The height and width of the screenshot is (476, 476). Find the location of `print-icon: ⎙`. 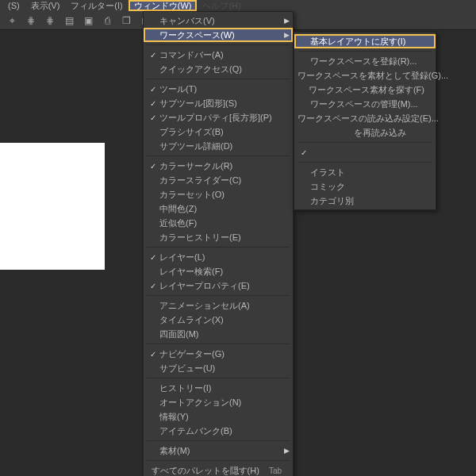

print-icon: ⎙ is located at coordinates (107, 21).